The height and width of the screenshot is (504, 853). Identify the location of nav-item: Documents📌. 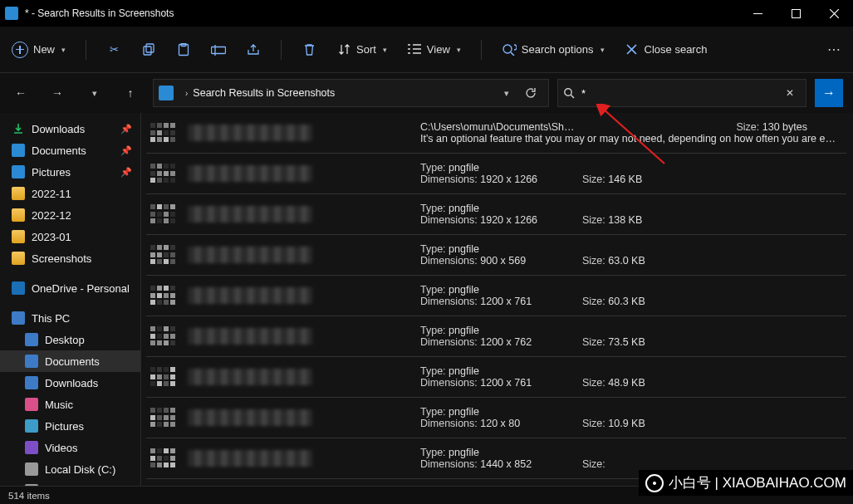
(70, 150).